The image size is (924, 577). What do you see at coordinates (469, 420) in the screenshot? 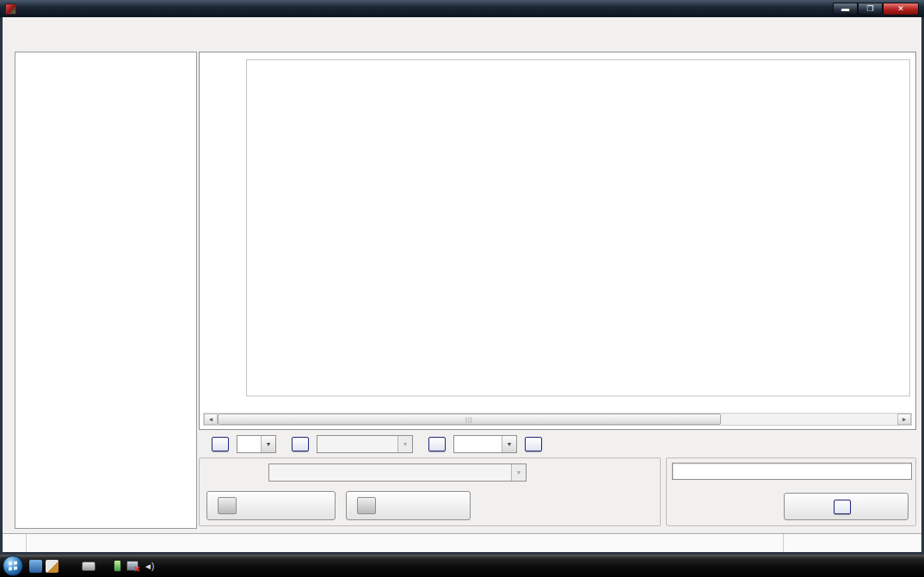
I see `scroll-grip-icon: |||` at bounding box center [469, 420].